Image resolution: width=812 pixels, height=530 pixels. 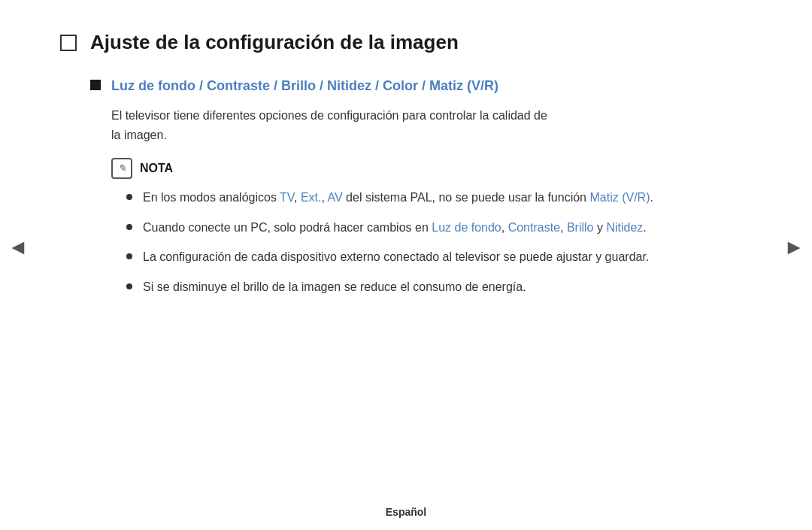 I want to click on link-ext: Ext., so click(x=311, y=197).